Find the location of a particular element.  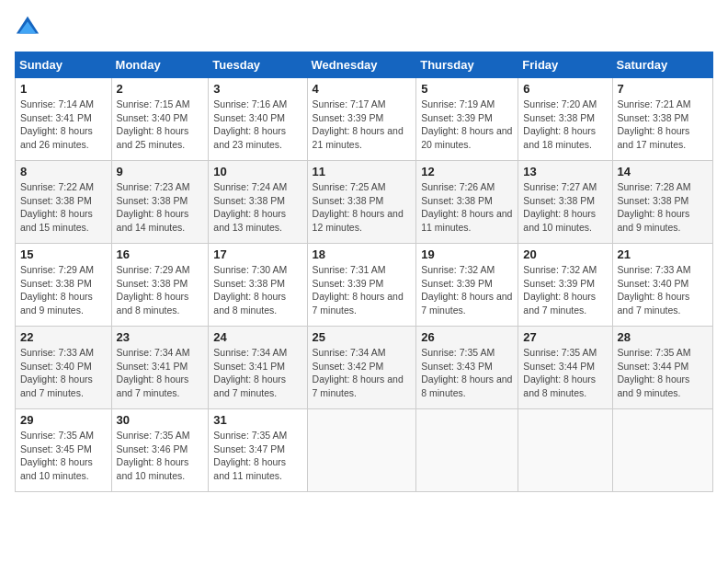

calendar-cell: 24Sunrise: 7:34 AMSunset: 3:41 PMDayligh… is located at coordinates (257, 368).